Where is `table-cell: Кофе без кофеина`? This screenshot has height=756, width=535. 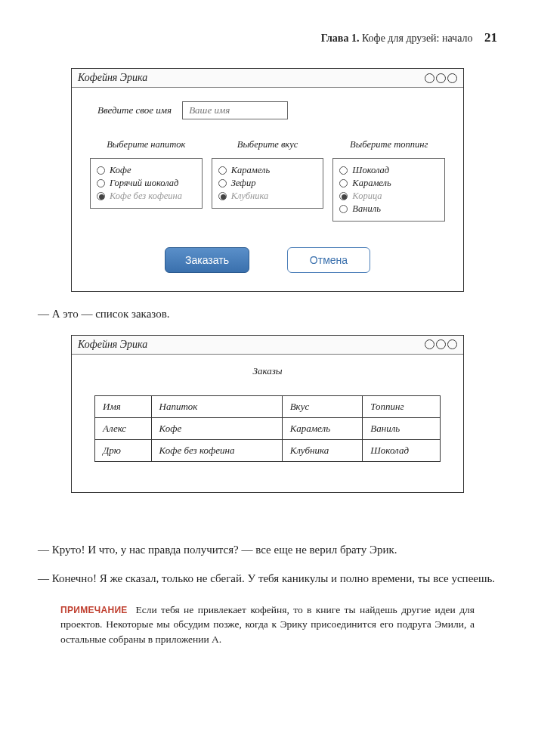 table-cell: Кофе без кофеина is located at coordinates (216, 451).